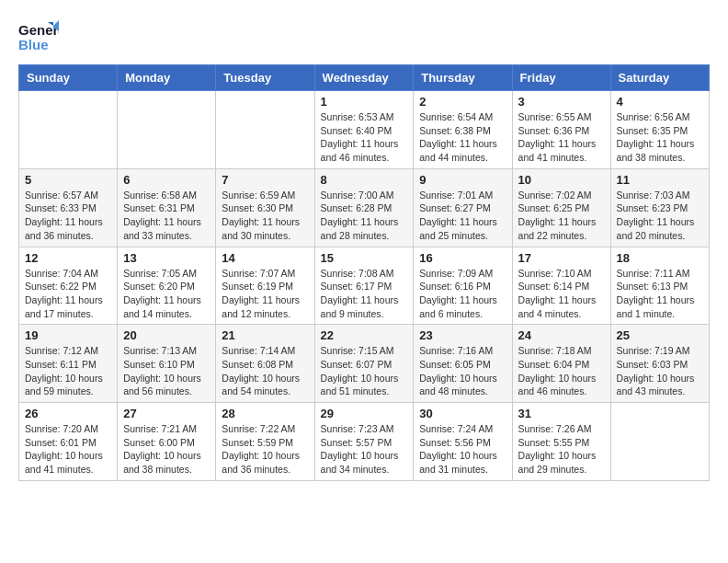  Describe the element at coordinates (562, 414) in the screenshot. I see `day-number: 31` at that location.